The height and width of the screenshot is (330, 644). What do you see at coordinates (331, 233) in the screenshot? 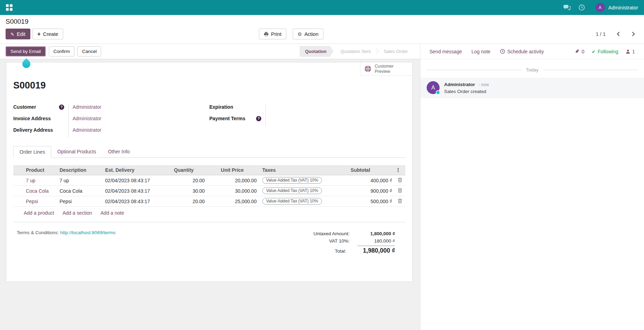
I see `untaxed-amount-label: Untaxed Amount:` at bounding box center [331, 233].